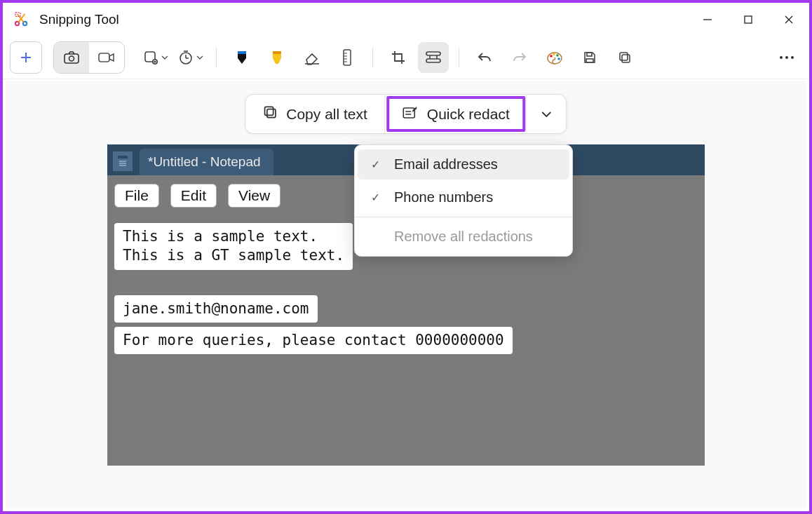 Image resolution: width=812 pixels, height=514 pixels. What do you see at coordinates (206, 162) in the screenshot?
I see `notepad-tab: *Untitled - Notepad` at bounding box center [206, 162].